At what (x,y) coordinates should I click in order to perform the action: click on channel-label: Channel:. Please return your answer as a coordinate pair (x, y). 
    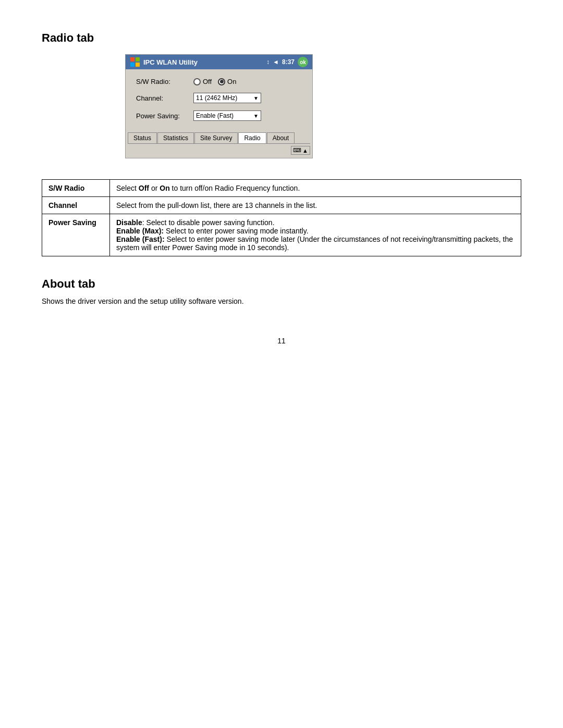
    Looking at the image, I should click on (162, 98).